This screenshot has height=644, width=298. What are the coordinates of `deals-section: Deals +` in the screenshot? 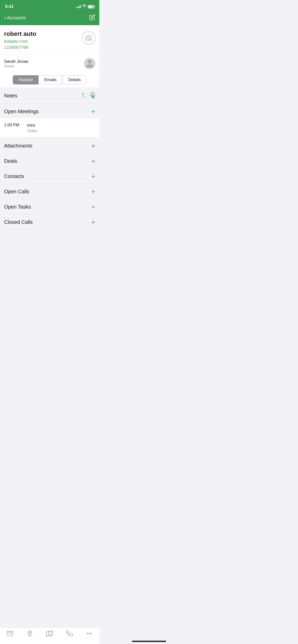 It's located at (50, 160).